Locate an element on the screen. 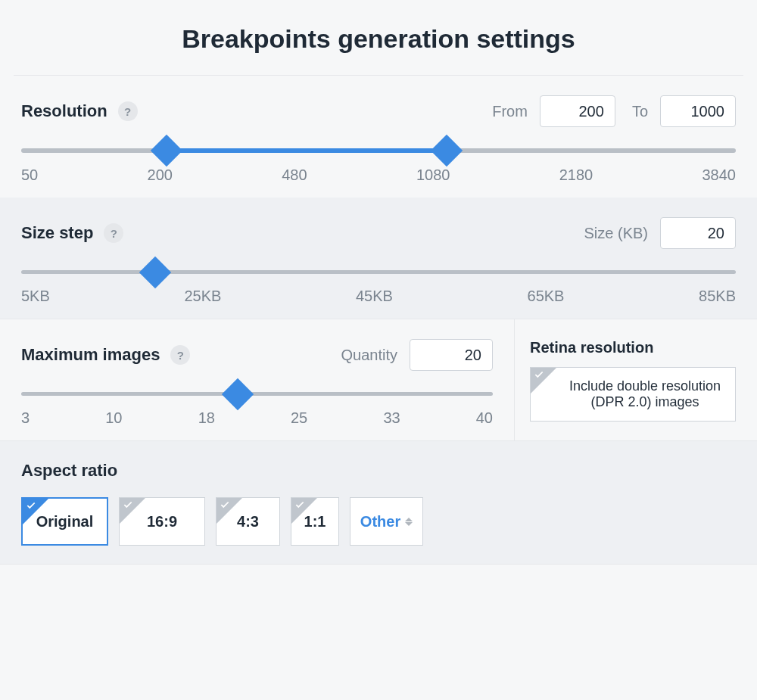 This screenshot has height=700, width=757. resolution-slider-handle-to is located at coordinates (446, 151).